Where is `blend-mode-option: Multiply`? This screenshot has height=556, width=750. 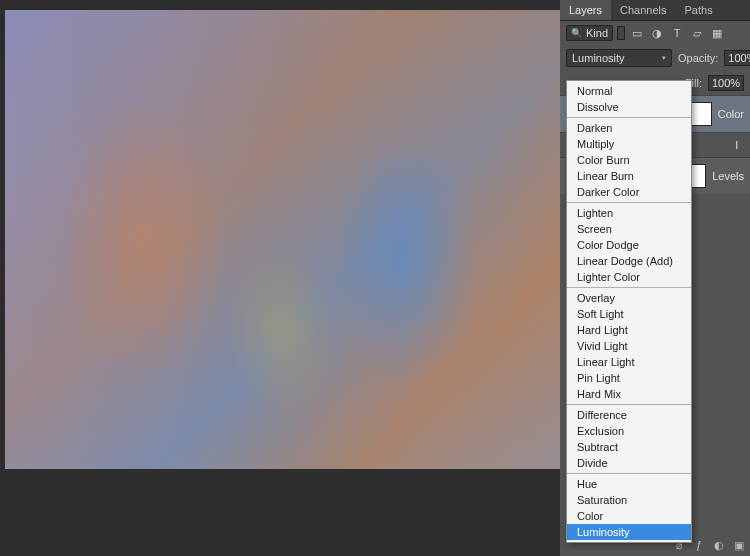
blend-mode-option: Multiply is located at coordinates (629, 144).